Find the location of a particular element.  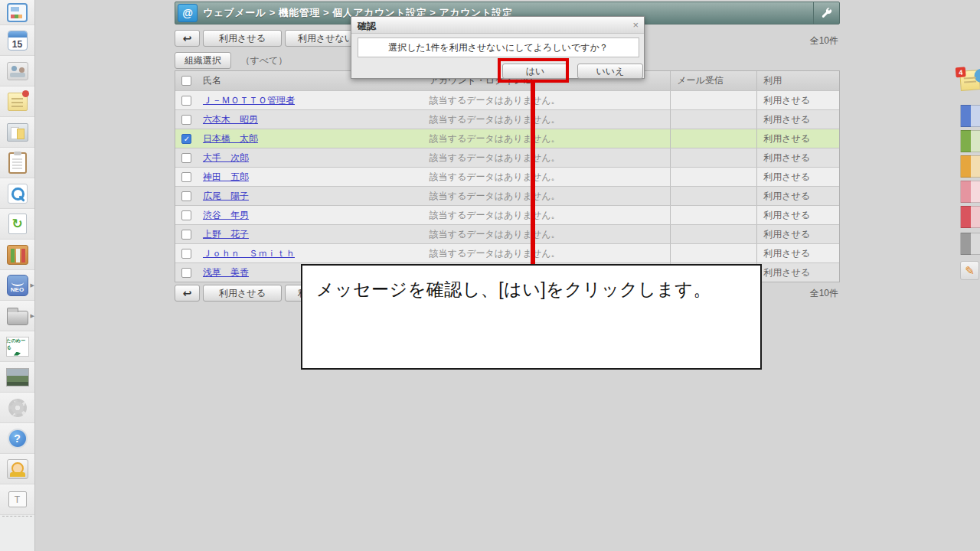

table-row: 渋谷 年男 該当するデータはありません。 利用させる is located at coordinates (507, 214).